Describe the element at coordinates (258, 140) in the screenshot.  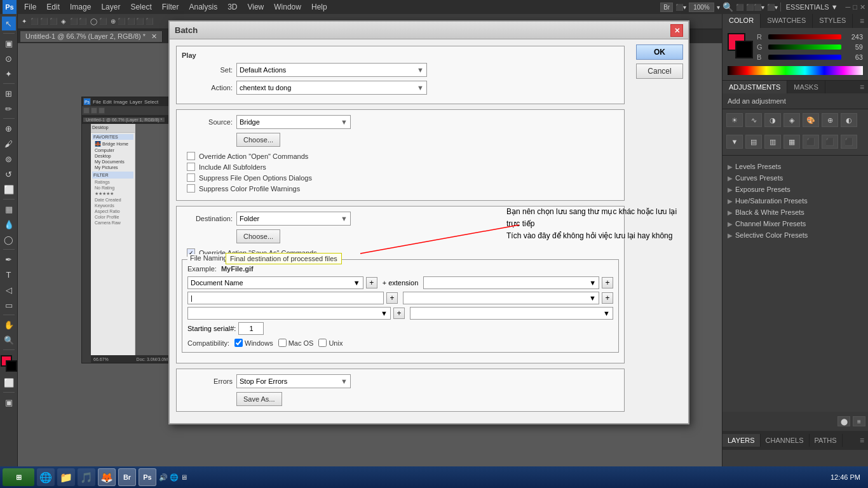
I see `choose-button: Choose...` at that location.